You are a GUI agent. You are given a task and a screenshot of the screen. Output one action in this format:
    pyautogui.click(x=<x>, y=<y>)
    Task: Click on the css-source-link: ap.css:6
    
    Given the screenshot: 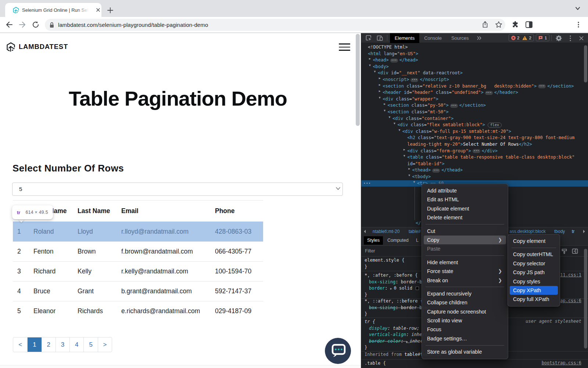 What is the action you would take?
    pyautogui.click(x=571, y=301)
    